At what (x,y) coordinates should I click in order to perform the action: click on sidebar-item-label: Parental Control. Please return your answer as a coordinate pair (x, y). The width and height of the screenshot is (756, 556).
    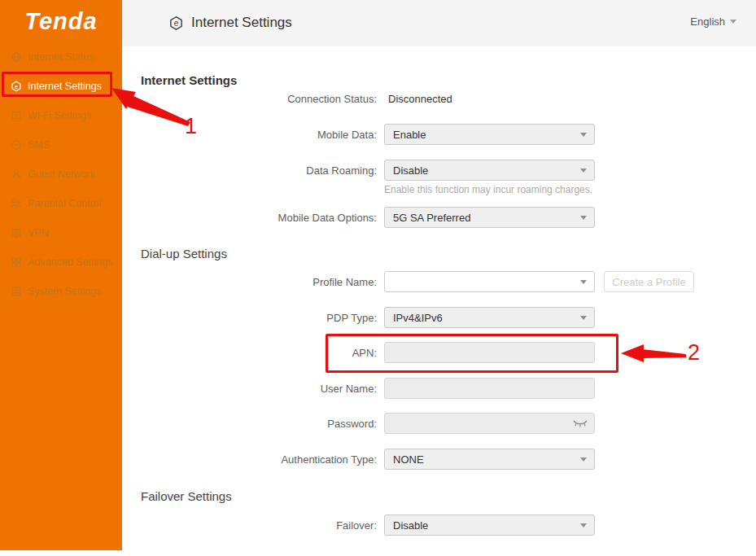
    Looking at the image, I should click on (64, 204).